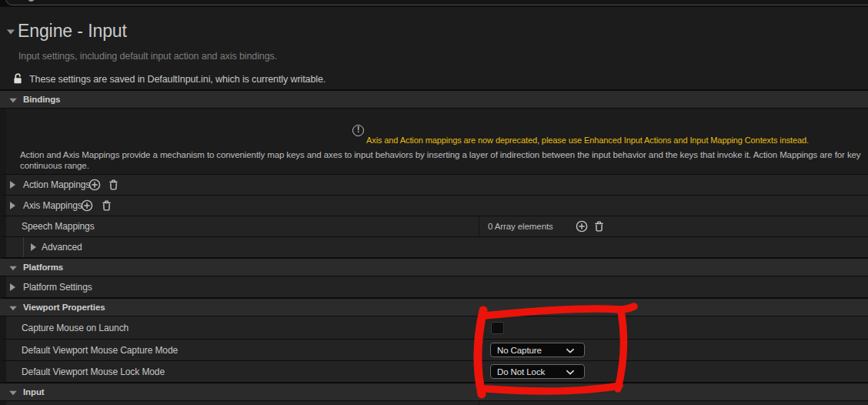 The width and height of the screenshot is (868, 405). I want to click on row-capture-mouse-on-launch: Capture Mouse on Launch, so click(434, 328).